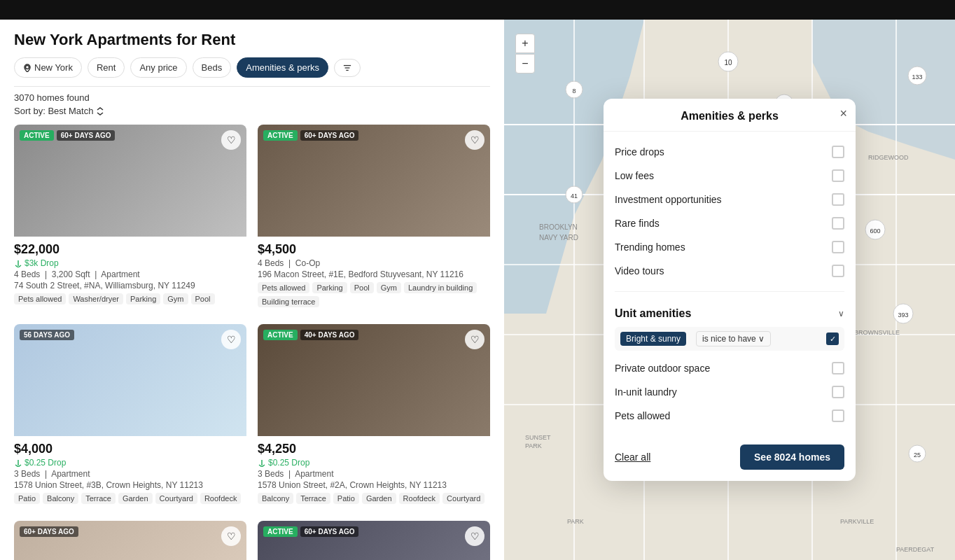  I want to click on listing-info-l1: $22,000 $3k Drop 4 Beds | 3,200 Sqft | A…, so click(130, 273).